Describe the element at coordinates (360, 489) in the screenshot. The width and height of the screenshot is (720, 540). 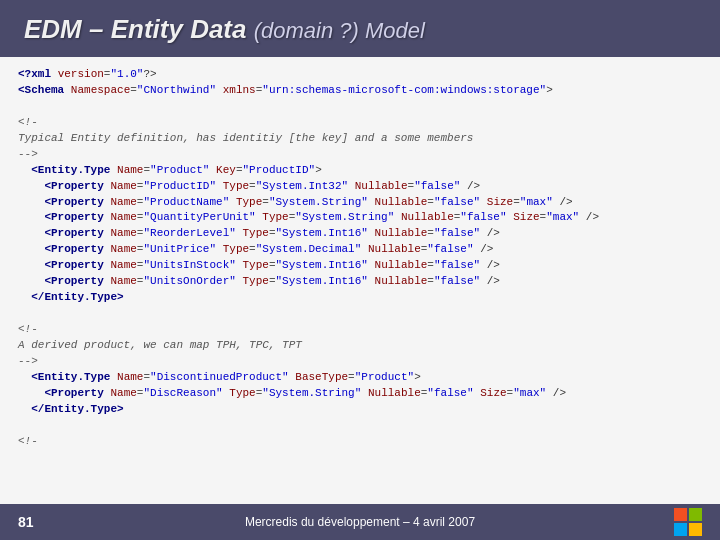
I see `fade-overlay` at that location.